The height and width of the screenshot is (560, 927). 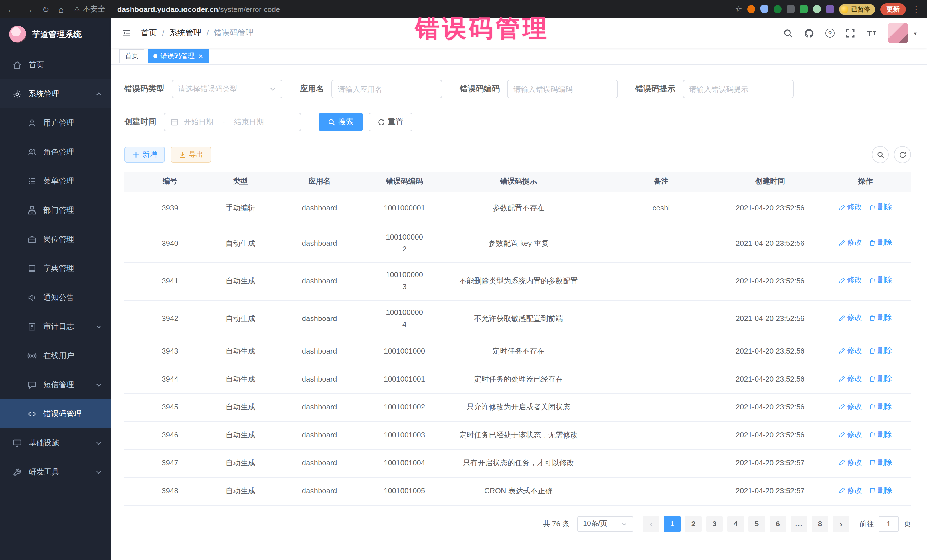 What do you see at coordinates (820, 524) in the screenshot?
I see `page-button-8: 8` at bounding box center [820, 524].